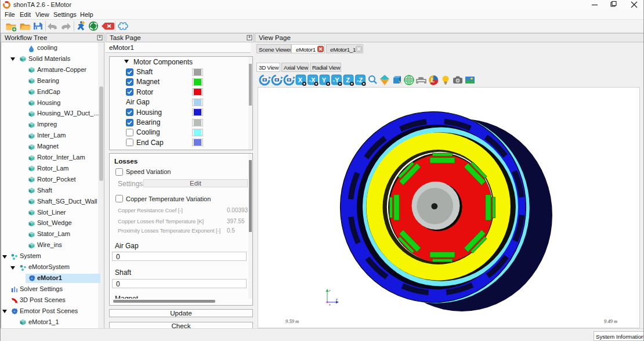 Image resolution: width=644 pixels, height=341 pixels. What do you see at coordinates (324, 80) in the screenshot?
I see `svg-text: Y` at bounding box center [324, 80].